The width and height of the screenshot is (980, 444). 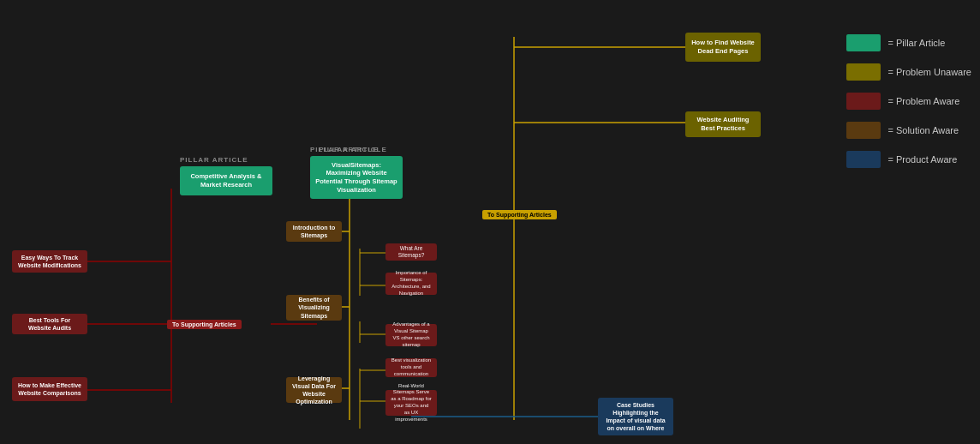 What do you see at coordinates (923, 130) in the screenshot?
I see `legend-label-solution-aware: = Solution Aware` at bounding box center [923, 130].